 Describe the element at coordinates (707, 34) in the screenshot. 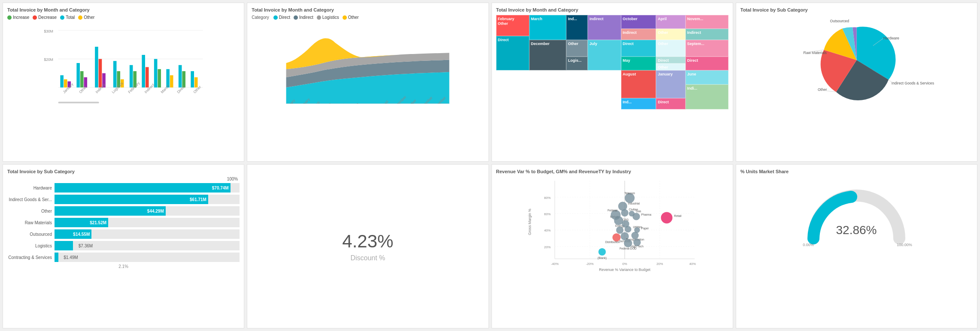

I see `treemap-cell: Indirect` at that location.